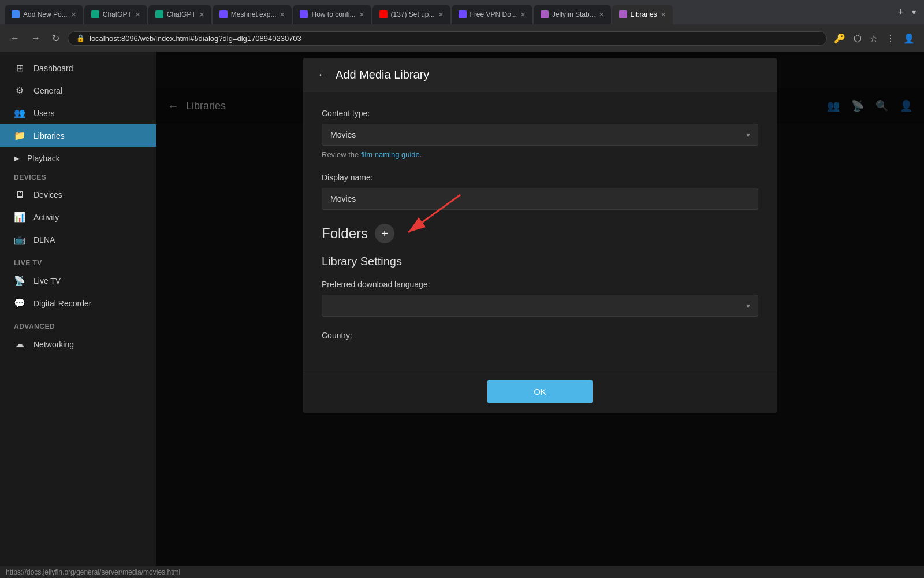  Describe the element at coordinates (642, 14) in the screenshot. I see `browser-tab-9: Libraries ✕` at that location.